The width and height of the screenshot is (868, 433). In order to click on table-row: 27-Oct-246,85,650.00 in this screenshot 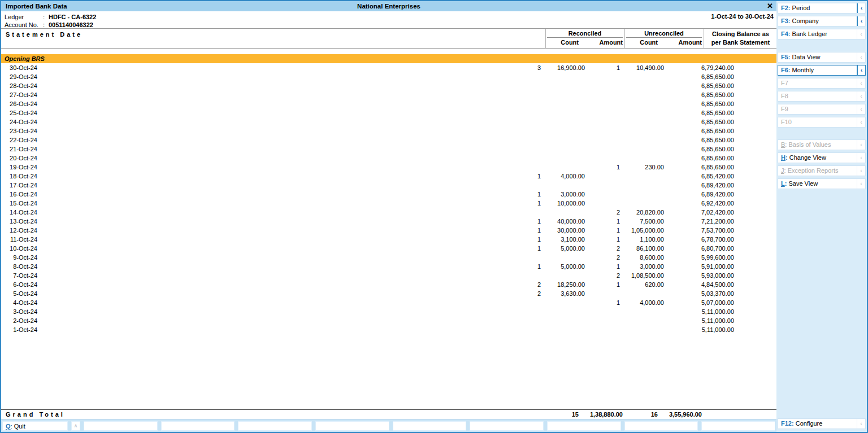, I will do `click(389, 95)`.